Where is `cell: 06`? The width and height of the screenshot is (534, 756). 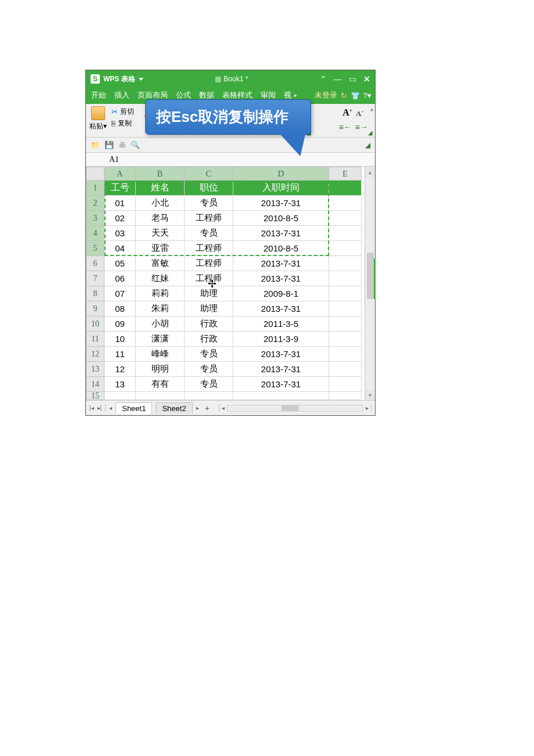 cell: 06 is located at coordinates (120, 279).